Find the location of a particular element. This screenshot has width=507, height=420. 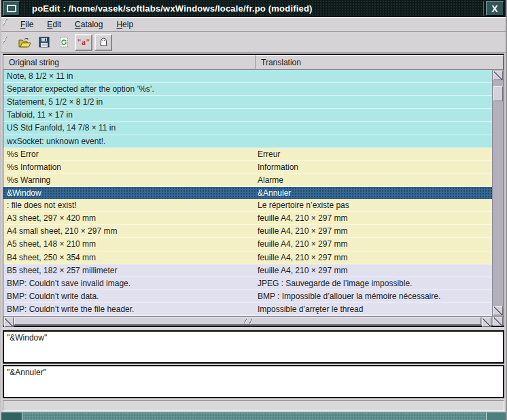

original-cell: : file does not exist! is located at coordinates (129, 205).